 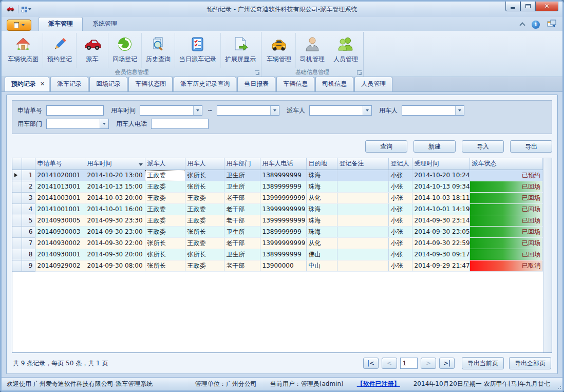 I want to click on cell-accept_time: 2014-10-01 14:19, so click(x=441, y=209).